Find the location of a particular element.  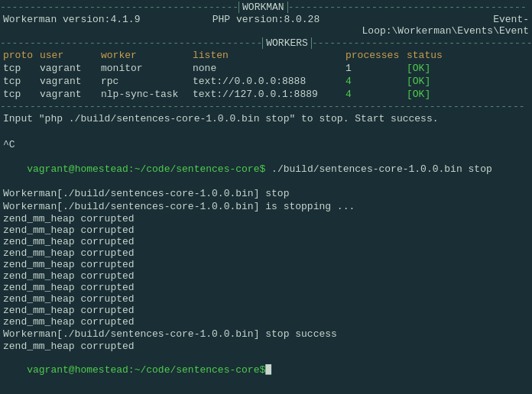

table-row: tcp vagrant nlp-sync-task text://127.0.0… is located at coordinates (266, 95).